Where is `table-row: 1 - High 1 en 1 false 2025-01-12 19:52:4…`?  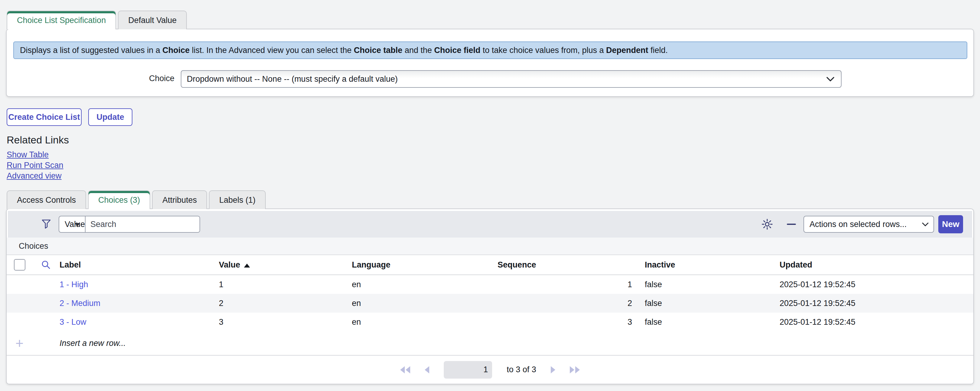
table-row: 1 - High 1 en 1 false 2025-01-12 19:52:4… is located at coordinates (490, 285).